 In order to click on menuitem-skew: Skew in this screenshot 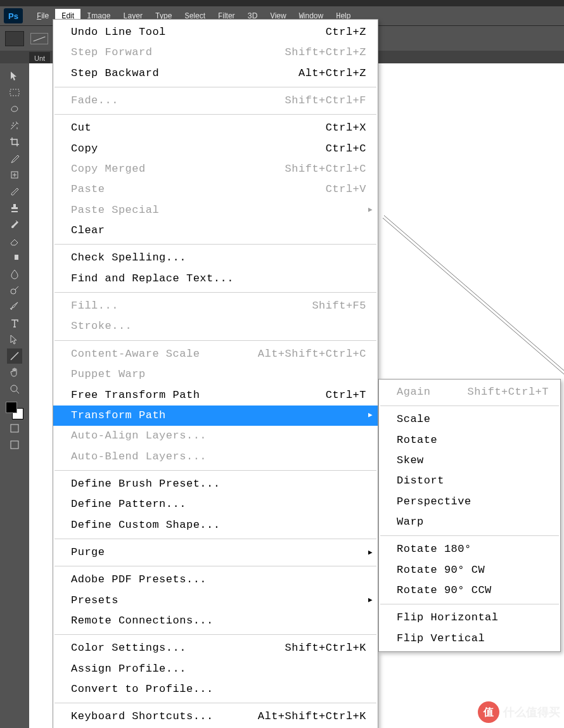, I will do `click(470, 461)`.